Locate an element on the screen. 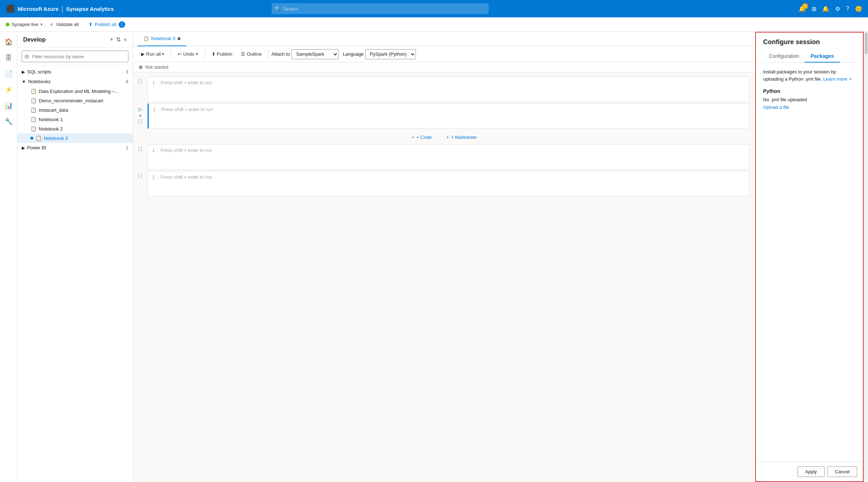  sort-icon: ⇅ is located at coordinates (119, 40).